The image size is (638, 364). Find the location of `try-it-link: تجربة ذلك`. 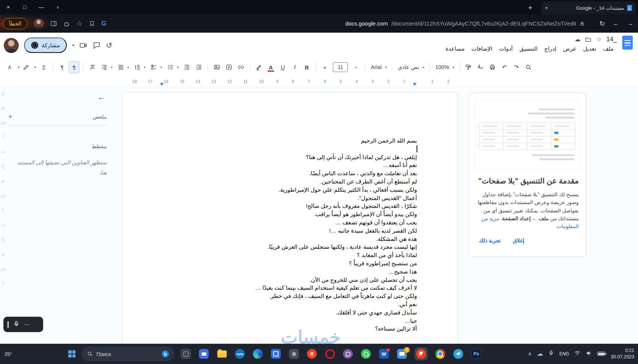

try-it-link: تجربة ذلك is located at coordinates (490, 241).